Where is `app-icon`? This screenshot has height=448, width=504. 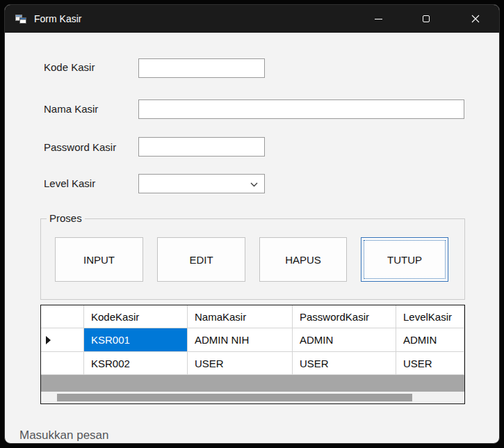 app-icon is located at coordinates (21, 18).